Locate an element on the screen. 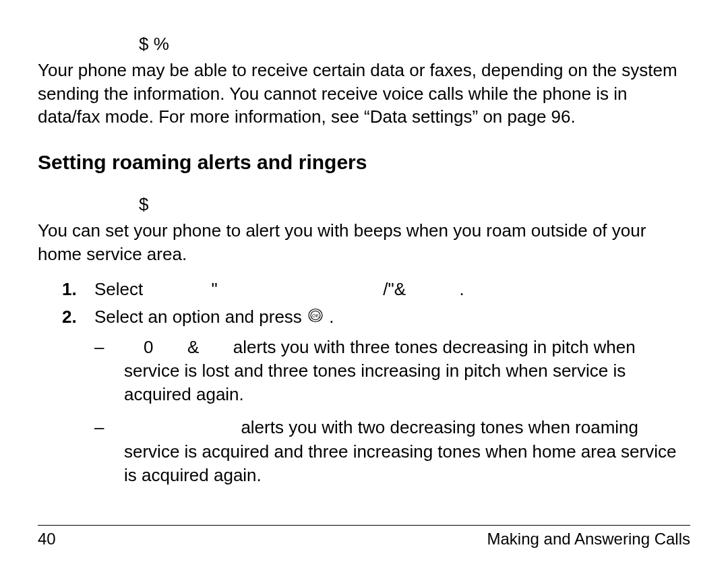 The width and height of the screenshot is (728, 562). page-footer: 40 Making and Answering Calls is located at coordinates (364, 536).